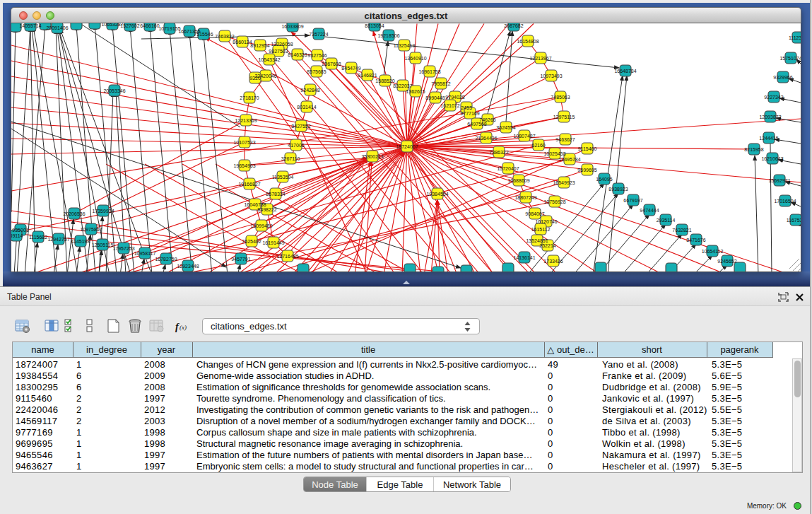 The width and height of the screenshot is (812, 514). What do you see at coordinates (794, 38) in the screenshot?
I see `svg-text: 1112384` at bounding box center [794, 38].